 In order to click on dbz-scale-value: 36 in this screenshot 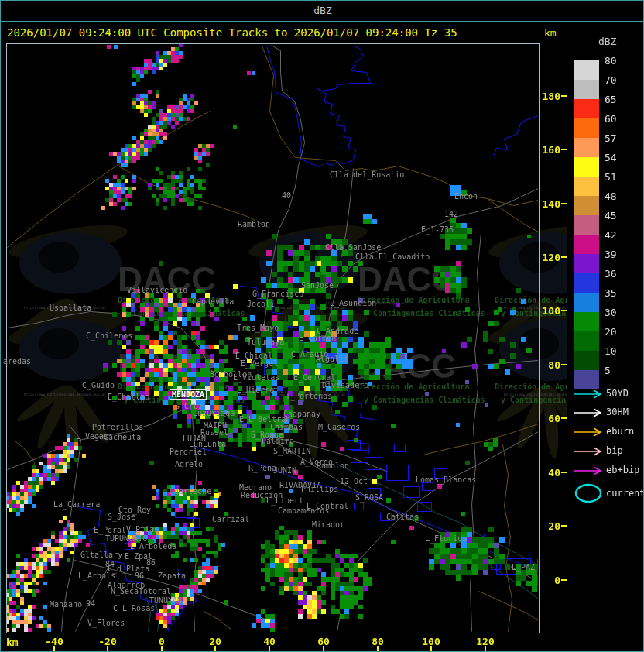, I will do `click(620, 274)`.